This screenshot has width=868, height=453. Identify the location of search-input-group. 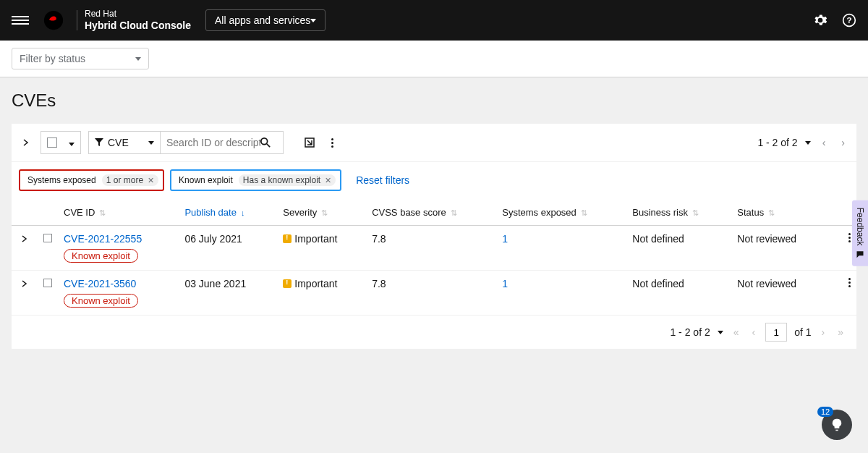
(222, 143).